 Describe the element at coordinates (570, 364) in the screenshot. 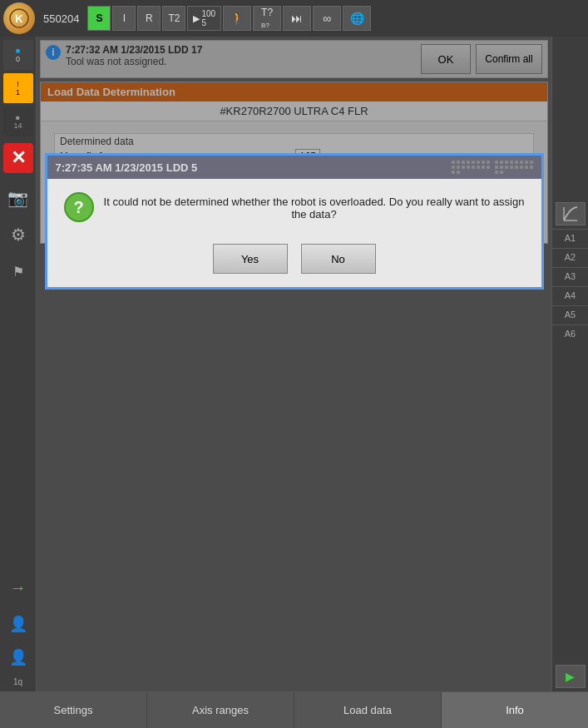

I see `right-sidebar: A1 A2 A3 A4 A5 A6 ▶` at that location.